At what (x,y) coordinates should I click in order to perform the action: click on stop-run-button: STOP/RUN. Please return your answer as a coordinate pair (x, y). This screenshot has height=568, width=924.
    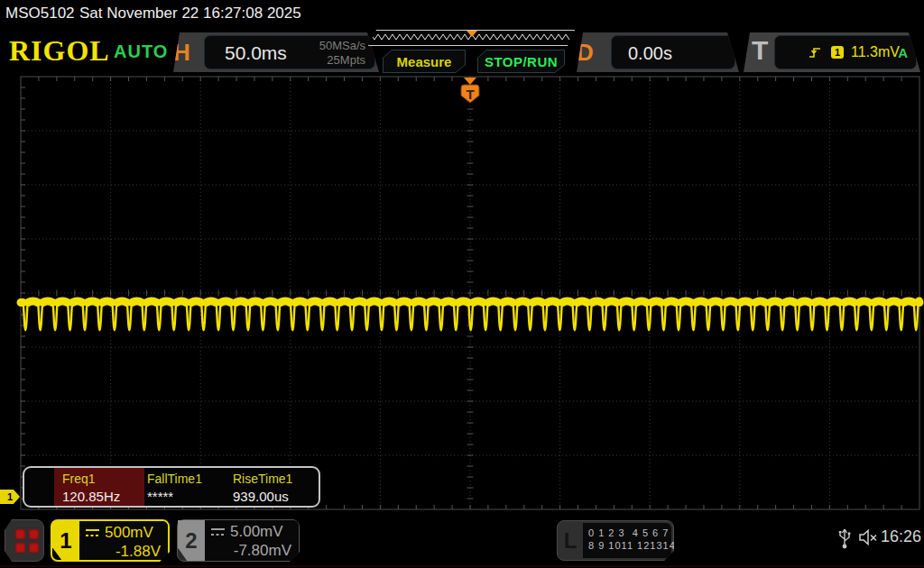
    Looking at the image, I should click on (522, 61).